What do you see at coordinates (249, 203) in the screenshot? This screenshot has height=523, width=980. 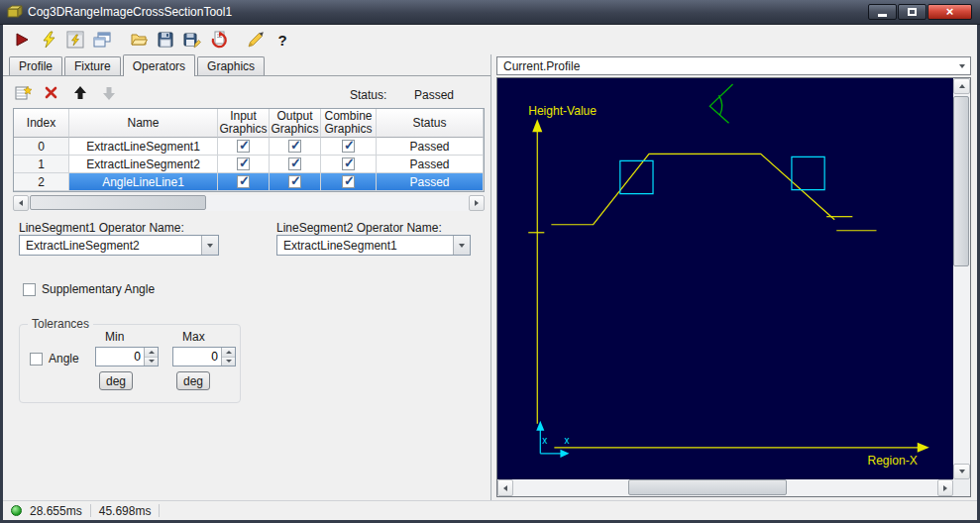 I see `table-hscrollbar` at bounding box center [249, 203].